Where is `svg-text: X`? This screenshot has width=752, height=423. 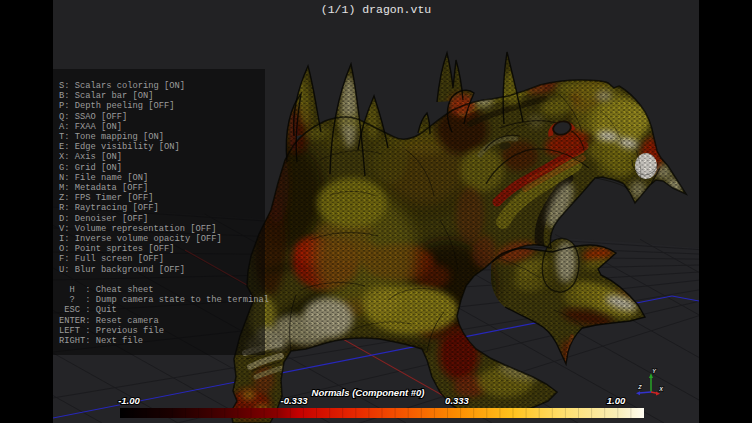
svg-text: X is located at coordinates (660, 389).